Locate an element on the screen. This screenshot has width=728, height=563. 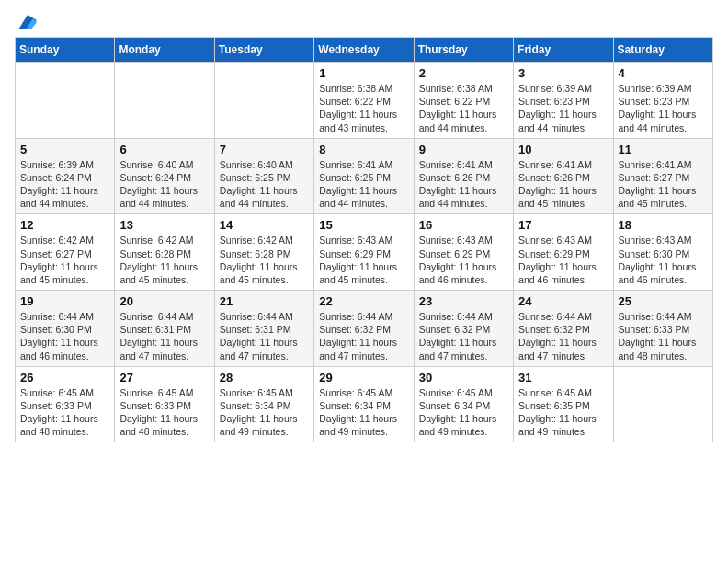
day-number: 27 is located at coordinates (164, 377).